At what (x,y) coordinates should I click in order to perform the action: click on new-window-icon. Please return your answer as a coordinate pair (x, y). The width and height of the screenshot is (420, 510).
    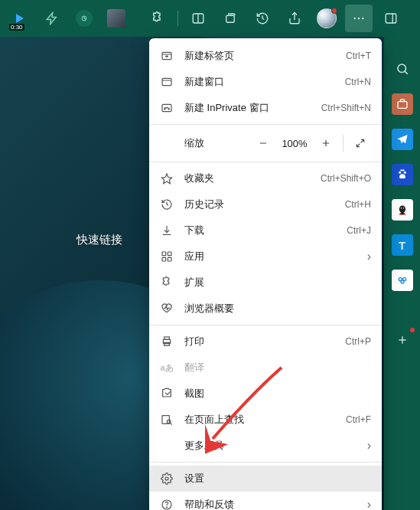
    Looking at the image, I should click on (167, 82).